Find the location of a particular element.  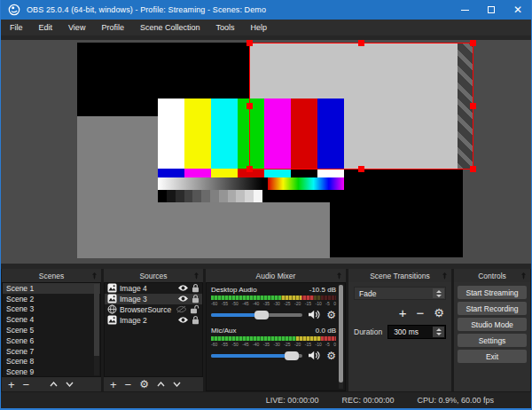

duration-spinner is located at coordinates (438, 332).